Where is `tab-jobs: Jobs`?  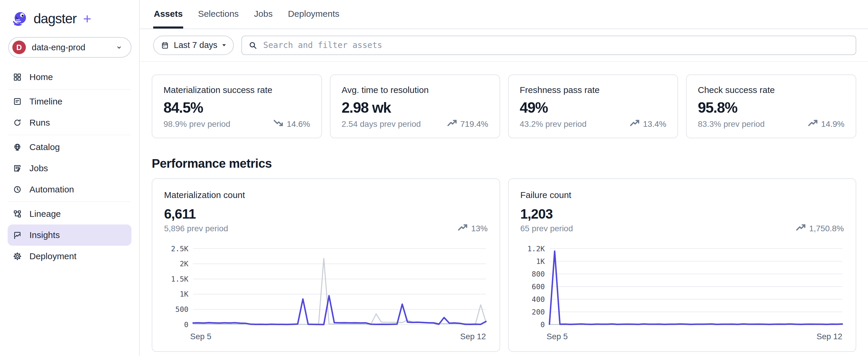 tab-jobs: Jobs is located at coordinates (264, 19).